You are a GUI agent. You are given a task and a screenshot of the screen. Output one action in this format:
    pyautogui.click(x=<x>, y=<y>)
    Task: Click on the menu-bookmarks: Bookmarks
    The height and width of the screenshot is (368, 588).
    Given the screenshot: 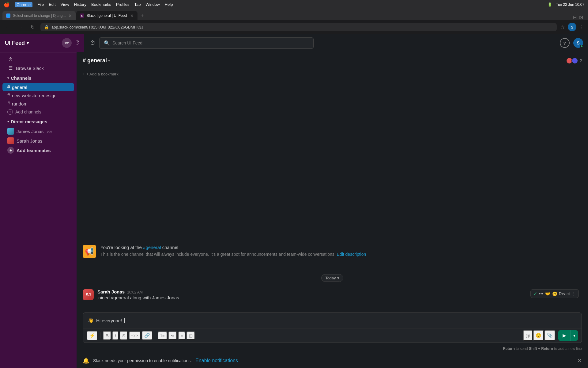 What is the action you would take?
    pyautogui.click(x=101, y=5)
    